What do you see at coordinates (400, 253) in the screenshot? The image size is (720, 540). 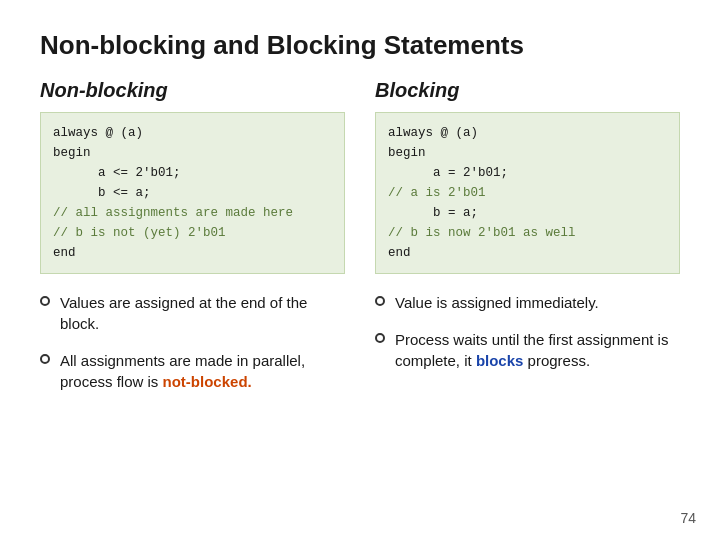 I see `b-code-line-5: end` at bounding box center [400, 253].